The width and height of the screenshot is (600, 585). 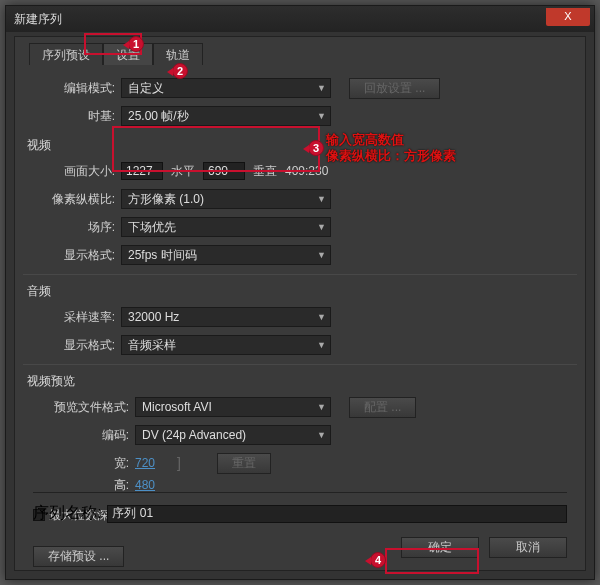 I want to click on codec-label: 编码:, so click(x=81, y=436).